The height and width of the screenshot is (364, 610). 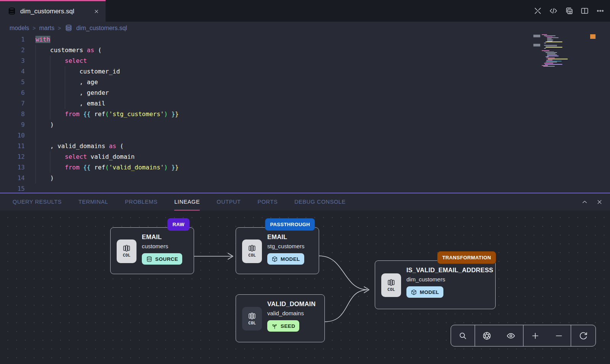 What do you see at coordinates (599, 202) in the screenshot?
I see `close-icon` at bounding box center [599, 202].